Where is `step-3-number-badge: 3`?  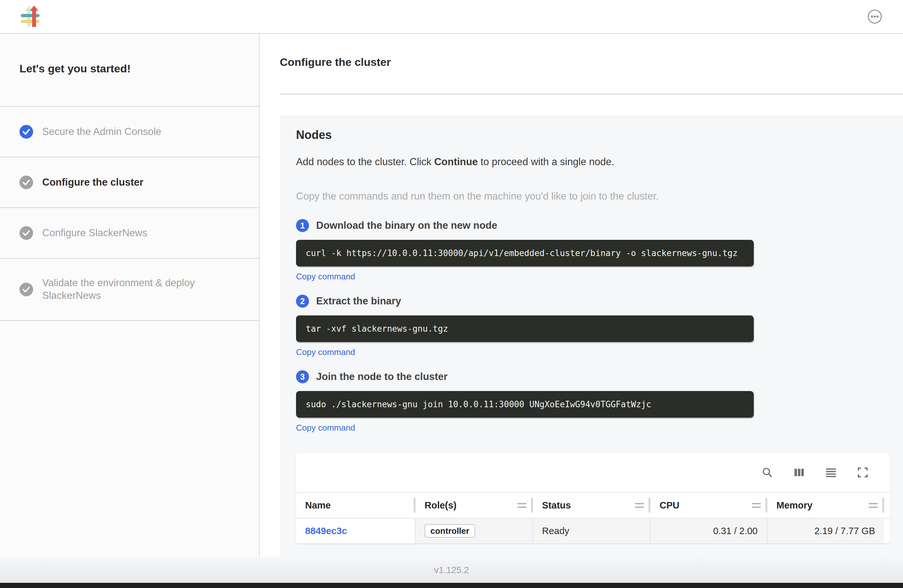
step-3-number-badge: 3 is located at coordinates (302, 377).